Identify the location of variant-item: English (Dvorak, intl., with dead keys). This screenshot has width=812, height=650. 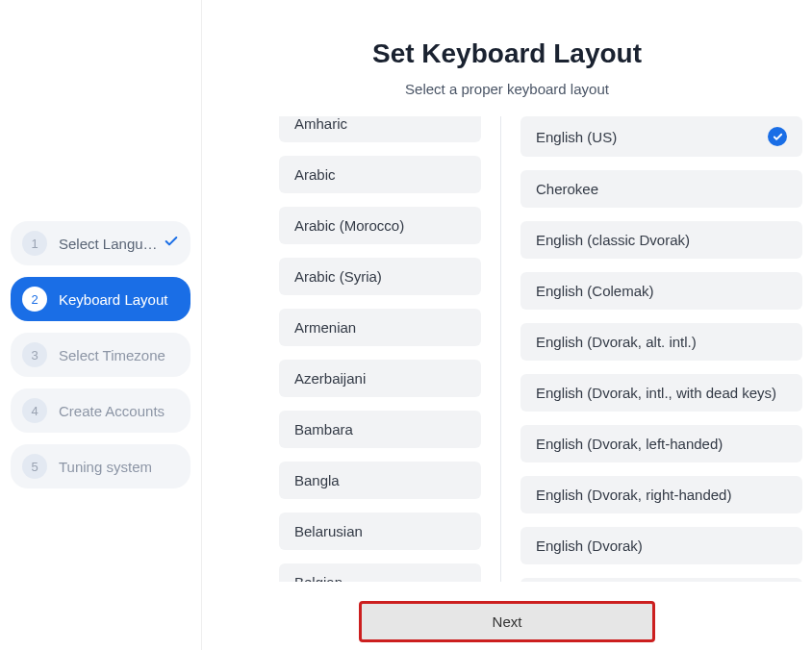
(662, 392).